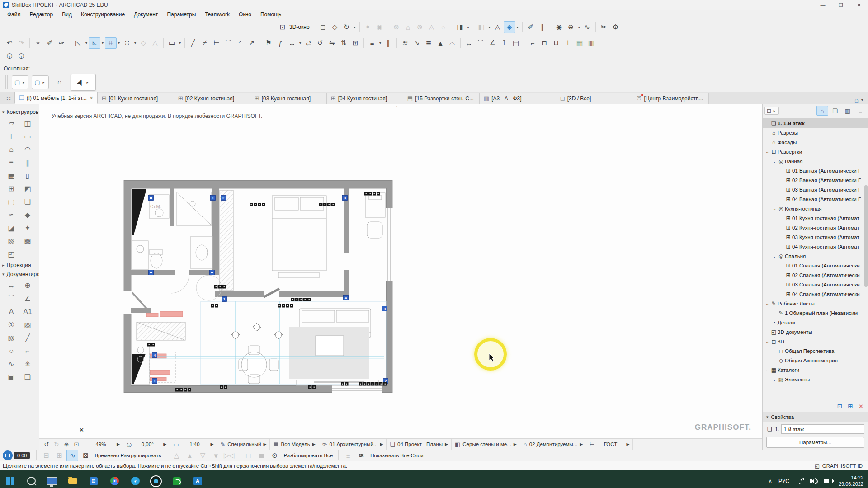 This screenshot has width=868, height=488. Describe the element at coordinates (19, 265) in the screenshot. I see `toolbox-section-collapsed: ▸Проекция` at that location.